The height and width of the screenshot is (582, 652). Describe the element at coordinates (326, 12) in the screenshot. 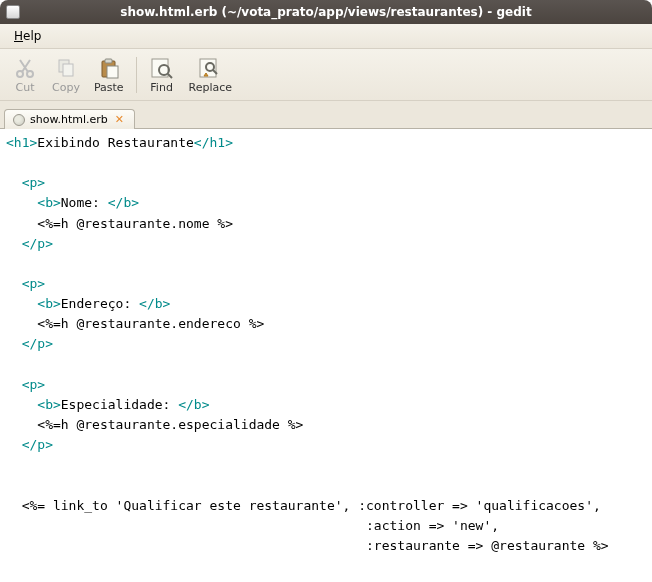

I see `window-titlebar: show.html.erb (~/vota_prato/app/views/re…` at that location.